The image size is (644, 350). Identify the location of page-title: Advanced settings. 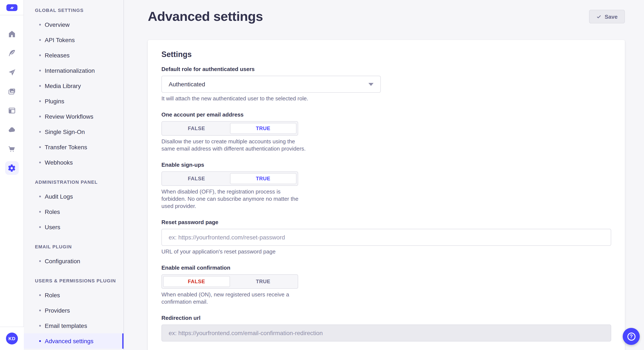
(206, 16).